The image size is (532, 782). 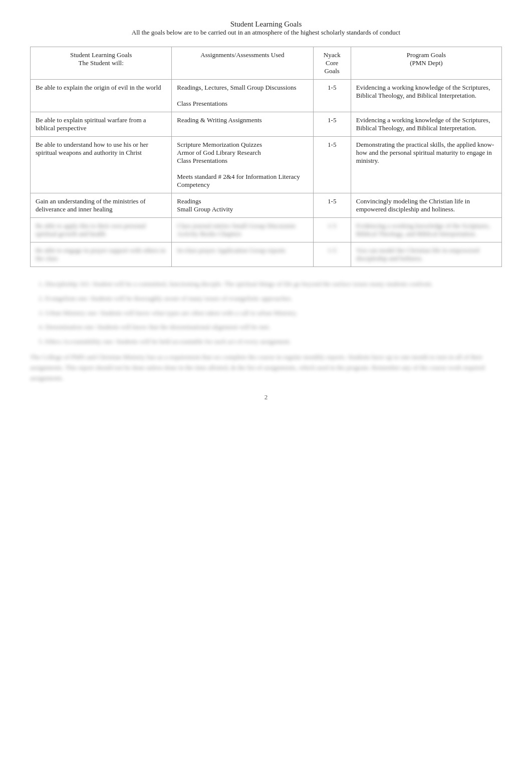 I want to click on program-cell-blurred: You can model the Christian life in empo…, so click(x=426, y=254).